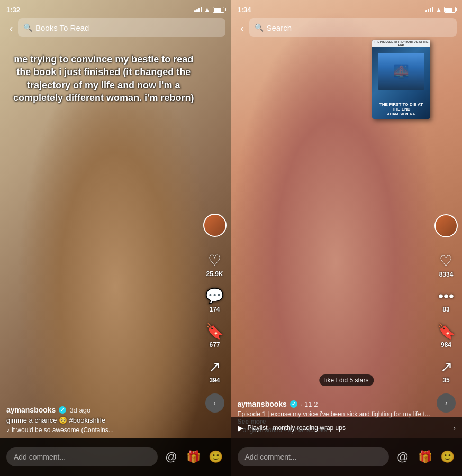 Image resolution: width=462 pixels, height=476 pixels. Describe the element at coordinates (13, 10) in the screenshot. I see `time-left: 1:32` at that location.